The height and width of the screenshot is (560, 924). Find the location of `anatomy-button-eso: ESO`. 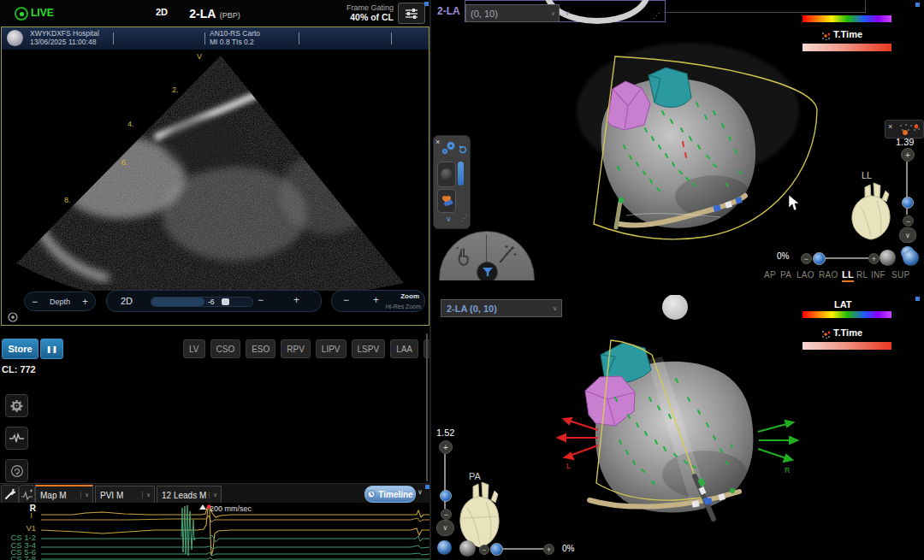

anatomy-button-eso: ESO is located at coordinates (260, 349).